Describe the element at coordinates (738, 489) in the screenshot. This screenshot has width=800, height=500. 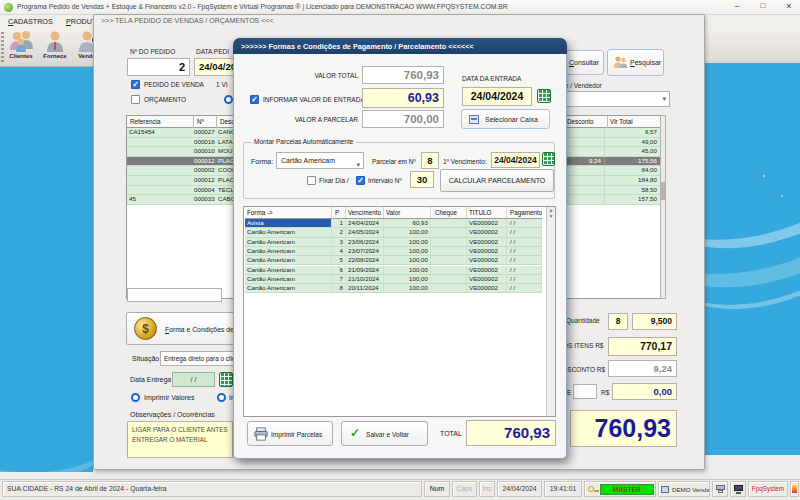
I see `status-monitor-cell` at that location.